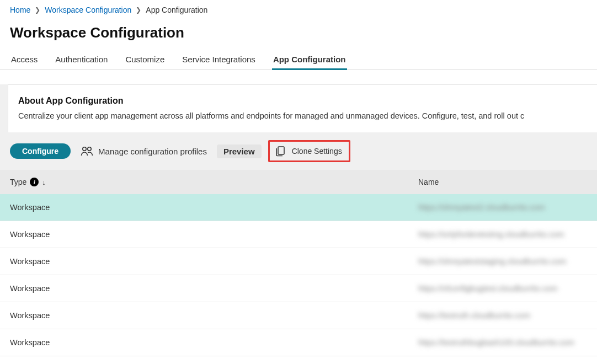 This screenshot has width=597, height=364. I want to click on toolbar: Configure Manage configuration profiles …, so click(298, 151).